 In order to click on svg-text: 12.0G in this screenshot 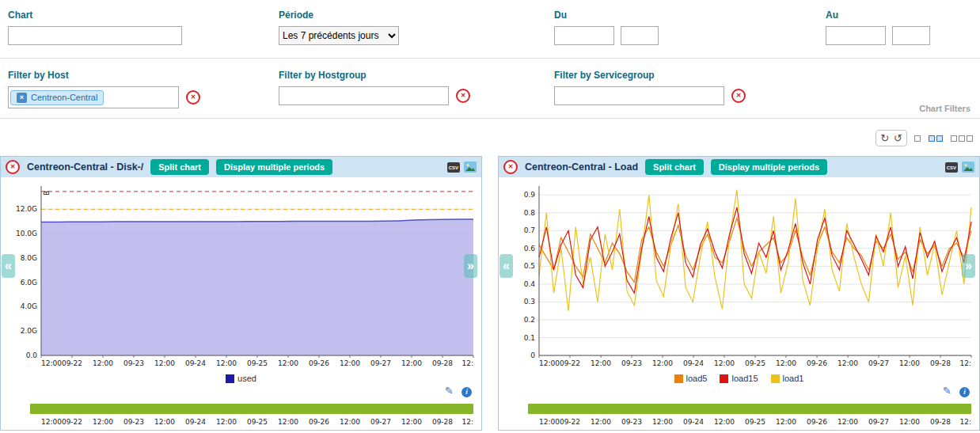, I will do `click(27, 209)`.